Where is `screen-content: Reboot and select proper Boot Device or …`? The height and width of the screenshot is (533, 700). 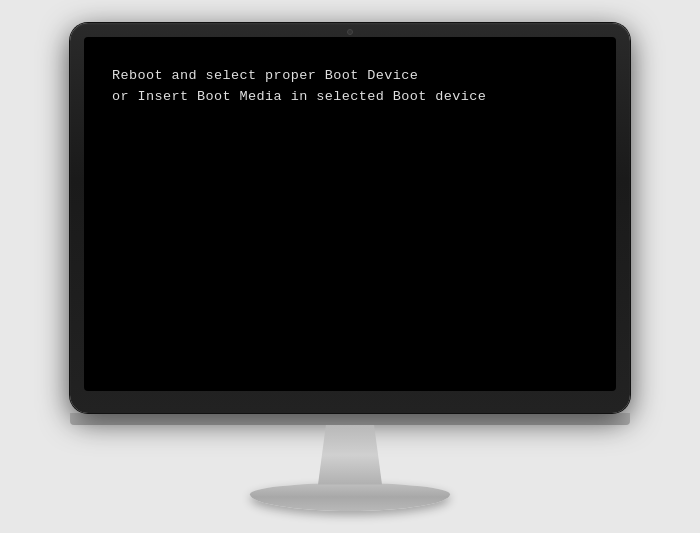 screen-content: Reboot and select proper Boot Device or … is located at coordinates (350, 86).